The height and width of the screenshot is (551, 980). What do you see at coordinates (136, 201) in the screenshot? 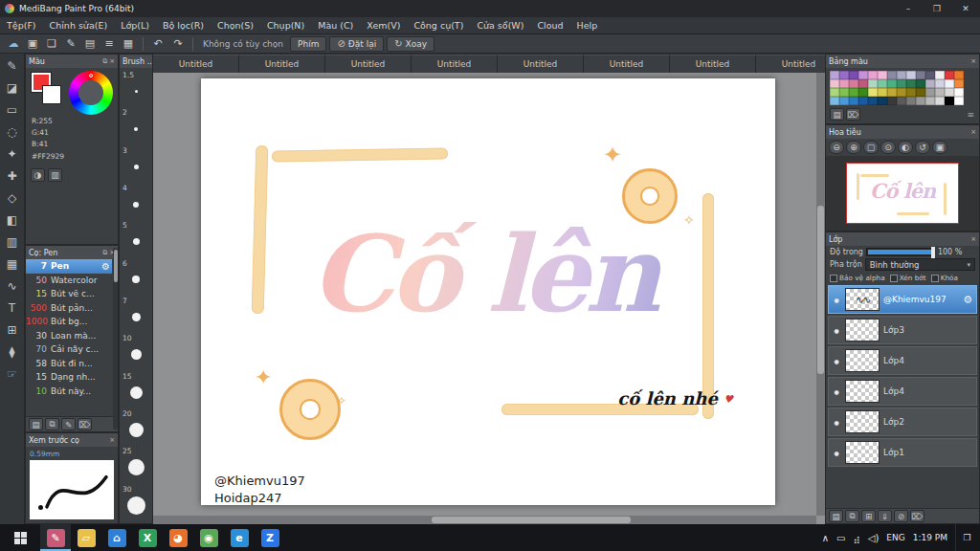
I see `brush-size-item: 4` at bounding box center [136, 201].